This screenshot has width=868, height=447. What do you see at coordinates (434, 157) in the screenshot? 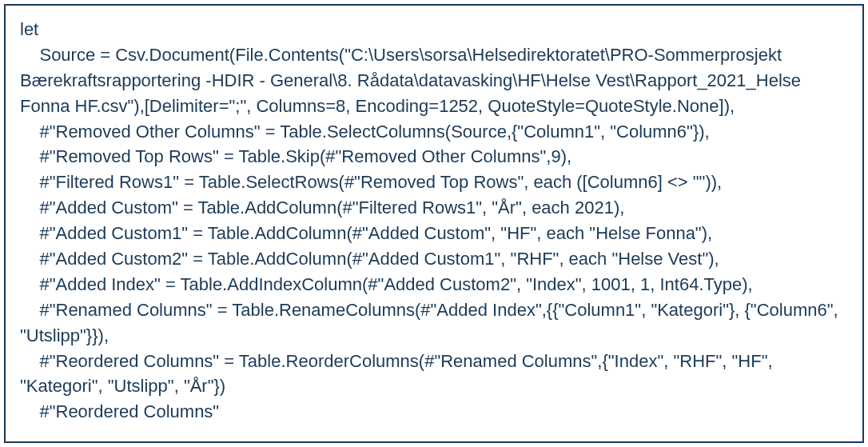
I see `code-line-removed-top: #"Removed Top Rows" = Table.Skip(#"Remov…` at bounding box center [434, 157].